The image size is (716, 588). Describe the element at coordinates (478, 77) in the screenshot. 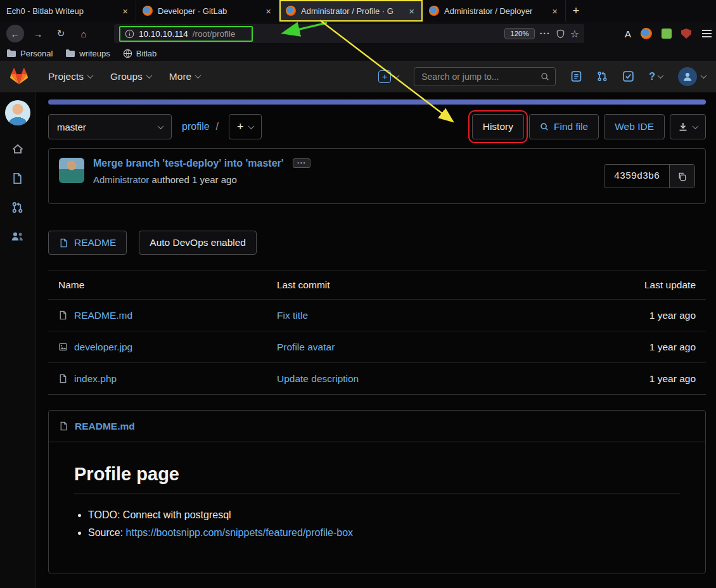

I see `search-input` at that location.